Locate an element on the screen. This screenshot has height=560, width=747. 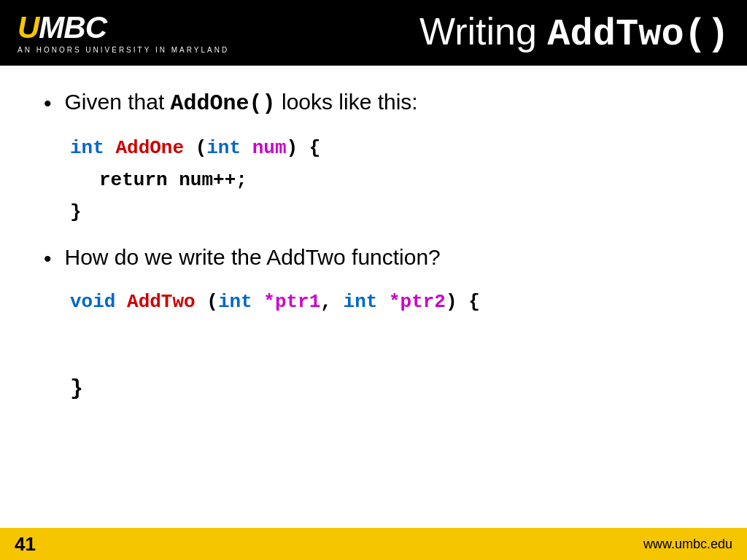
logo-area: UMBC AN HONORS UNIVERSITY IN MARYLAND is located at coordinates (123, 34).